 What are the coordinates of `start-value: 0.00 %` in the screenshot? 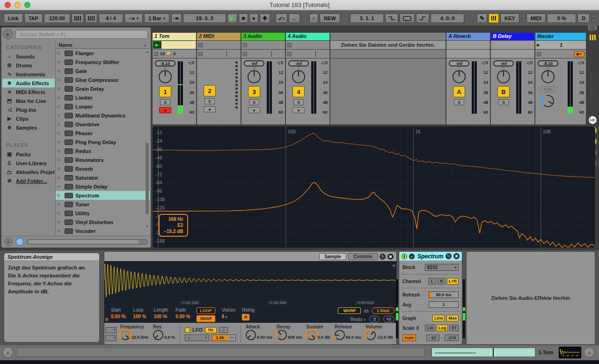 It's located at (118, 316).